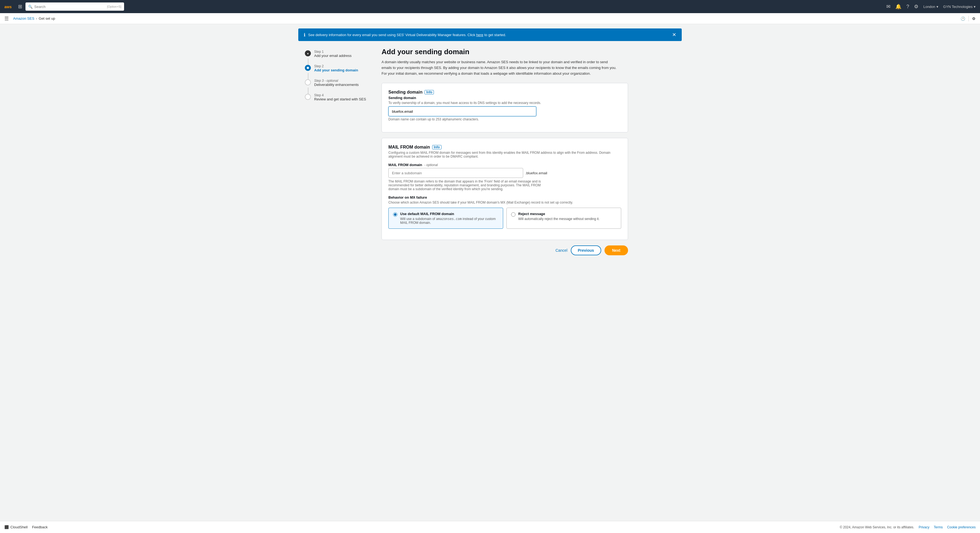  Describe the element at coordinates (20, 6) in the screenshot. I see `grid-icon: ⊞` at that location.